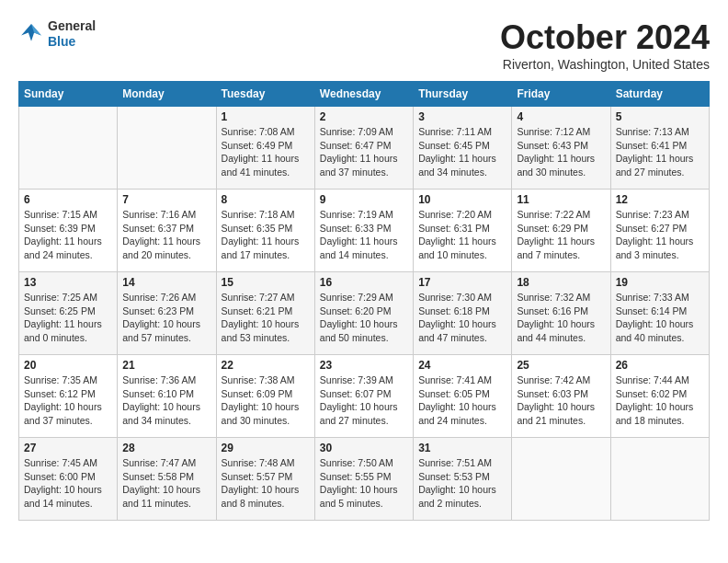 The height and width of the screenshot is (563, 728). What do you see at coordinates (68, 236) in the screenshot?
I see `day-detail: Sunrise: 7:15 AMSunset: 6:39 PMDaylight:…` at bounding box center [68, 236].